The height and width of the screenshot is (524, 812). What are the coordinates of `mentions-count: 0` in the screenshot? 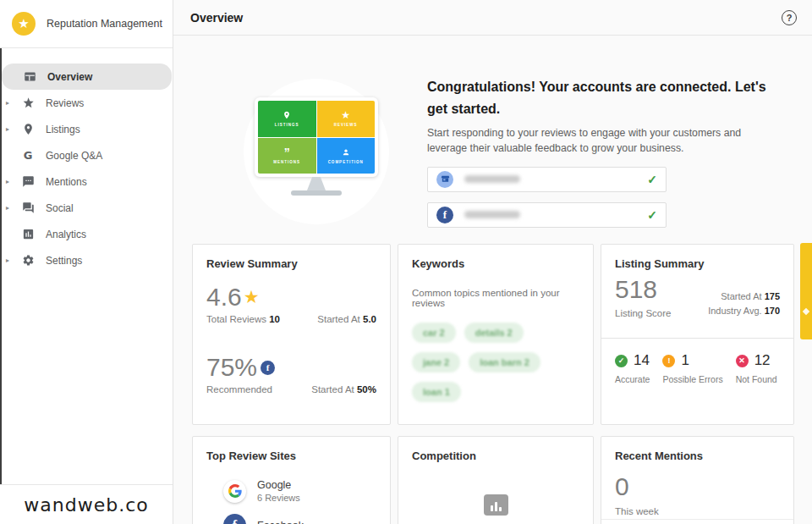 It's located at (697, 487).